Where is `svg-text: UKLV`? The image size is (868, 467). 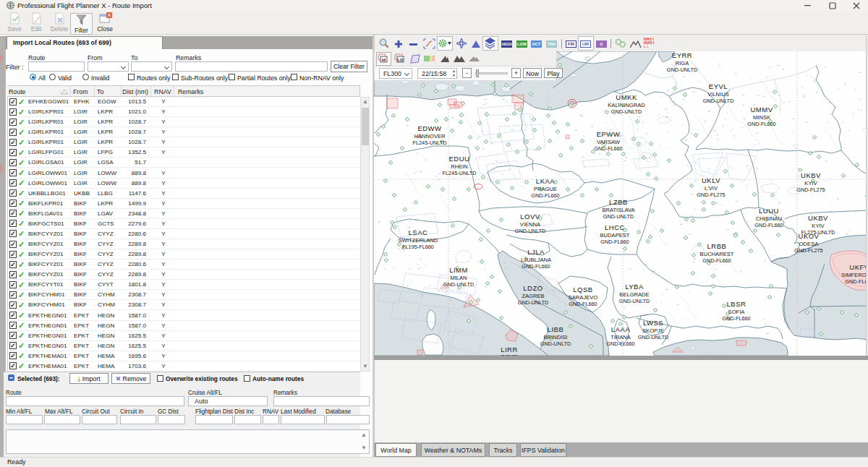
svg-text: UKLV is located at coordinates (711, 181).